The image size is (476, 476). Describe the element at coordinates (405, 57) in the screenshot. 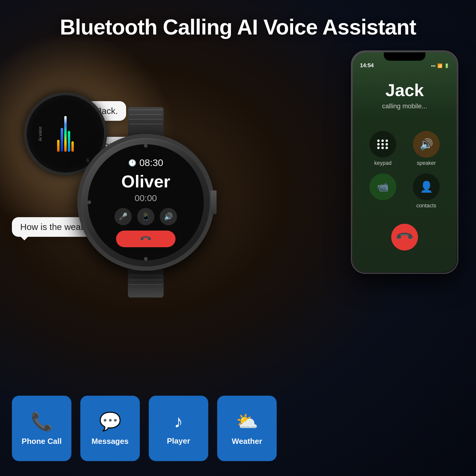

I see `phone-notch` at that location.